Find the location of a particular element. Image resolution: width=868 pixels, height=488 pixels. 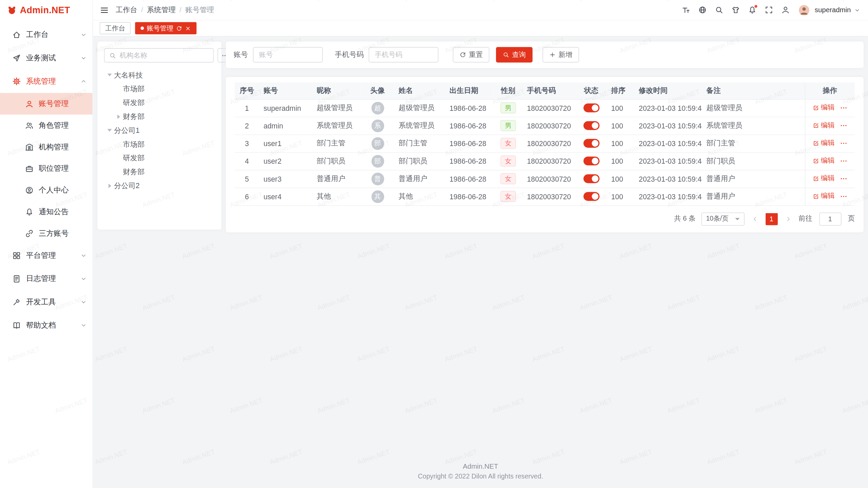

tree-node: 分公司1 is located at coordinates (159, 130).